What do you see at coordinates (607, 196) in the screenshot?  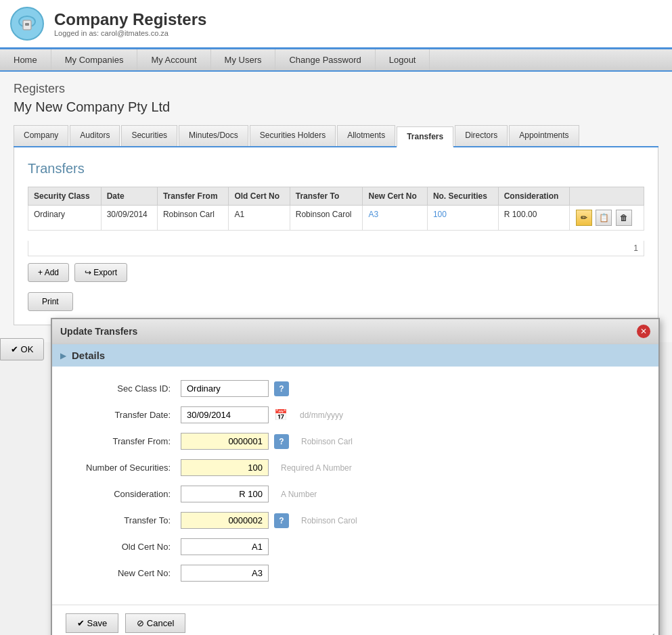 I see `col-actions` at bounding box center [607, 196].